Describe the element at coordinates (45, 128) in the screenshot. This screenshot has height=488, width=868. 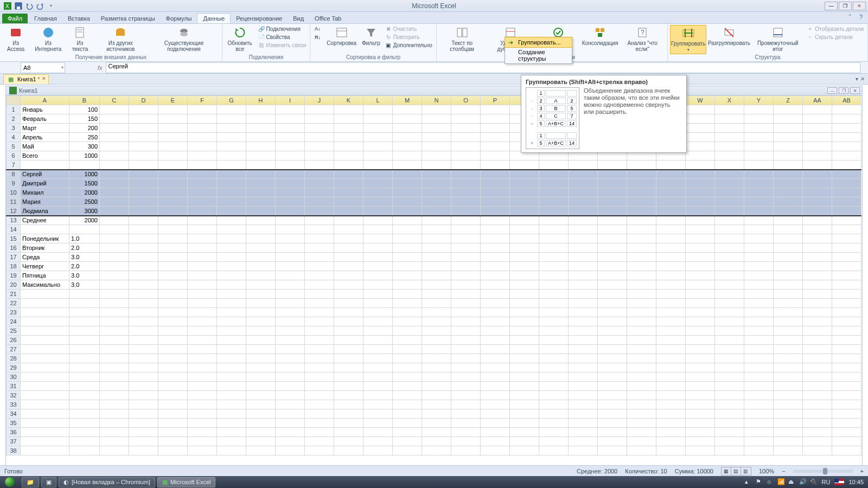
I see `cell: Март` at that location.